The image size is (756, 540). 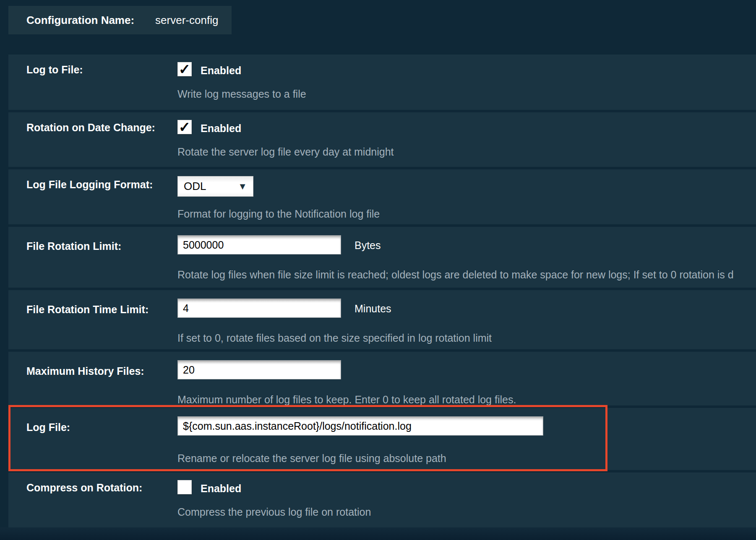 I want to click on log-format-select: ODL ▼, so click(x=216, y=186).